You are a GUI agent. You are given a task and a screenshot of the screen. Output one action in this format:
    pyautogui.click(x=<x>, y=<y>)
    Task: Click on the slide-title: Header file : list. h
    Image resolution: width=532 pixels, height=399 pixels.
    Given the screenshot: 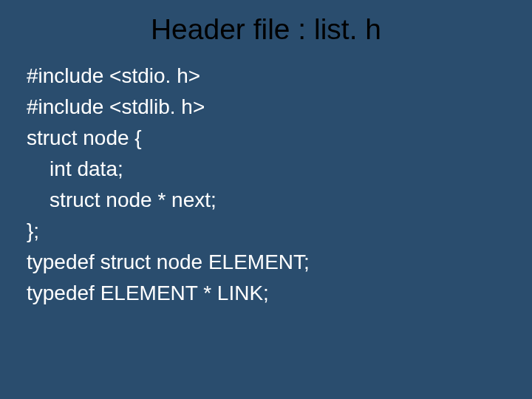 What is the action you would take?
    pyautogui.click(x=266, y=30)
    